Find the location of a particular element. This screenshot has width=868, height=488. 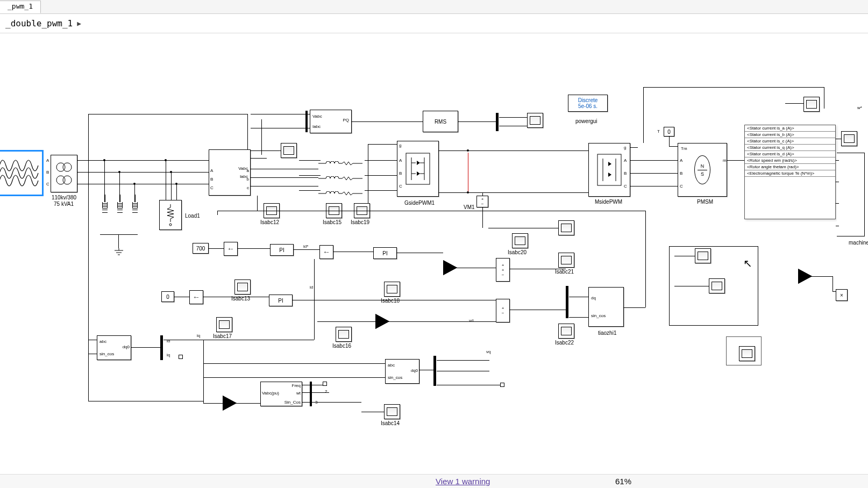

const0: 0 is located at coordinates (168, 297).